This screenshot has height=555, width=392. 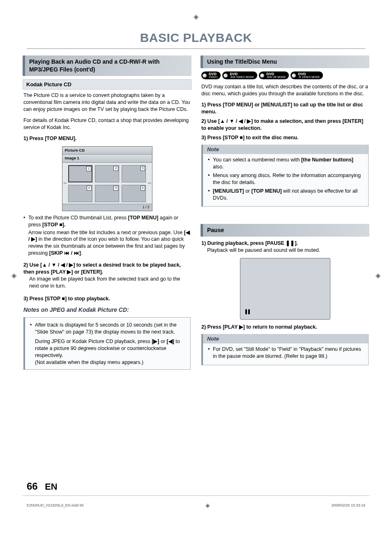 I want to click on thumbnail-arrow-left-icon: ⇦, so click(x=65, y=184).